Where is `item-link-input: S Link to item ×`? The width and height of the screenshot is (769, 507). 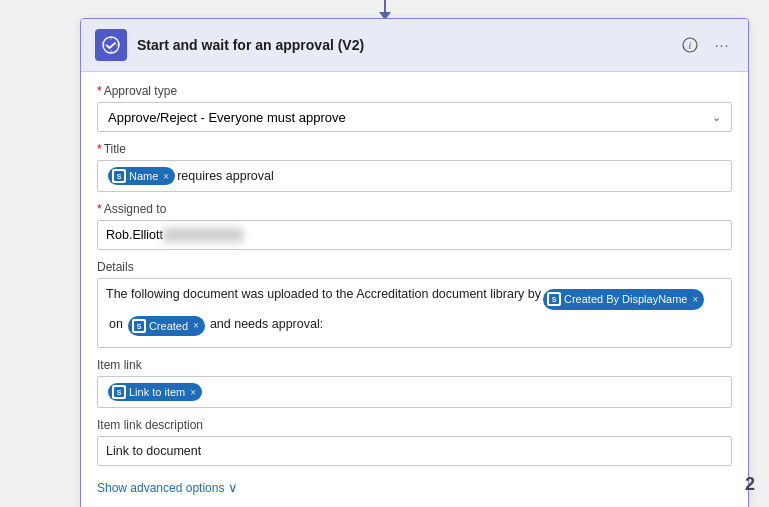
item-link-input: S Link to item × is located at coordinates (414, 392).